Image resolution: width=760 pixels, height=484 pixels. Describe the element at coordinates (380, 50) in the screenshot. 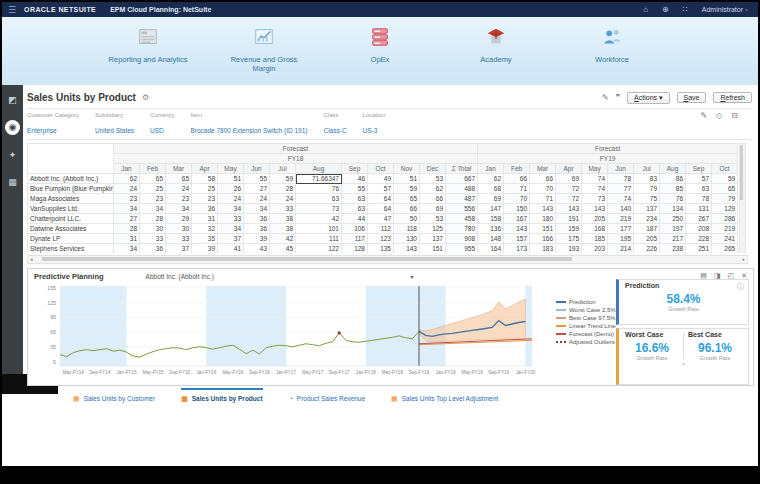

I see `tile-opex: OpEx` at that location.